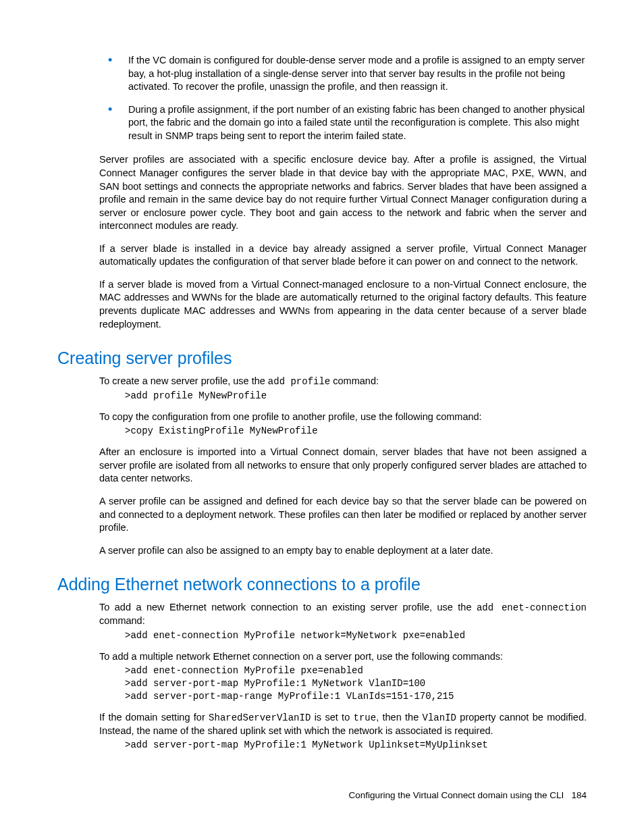  Describe the element at coordinates (343, 193) in the screenshot. I see `paragraph: Server profiles are associated with a sp…` at that location.